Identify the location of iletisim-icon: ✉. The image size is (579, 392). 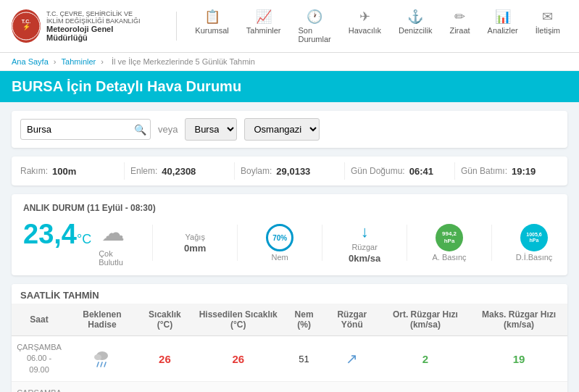
(548, 17).